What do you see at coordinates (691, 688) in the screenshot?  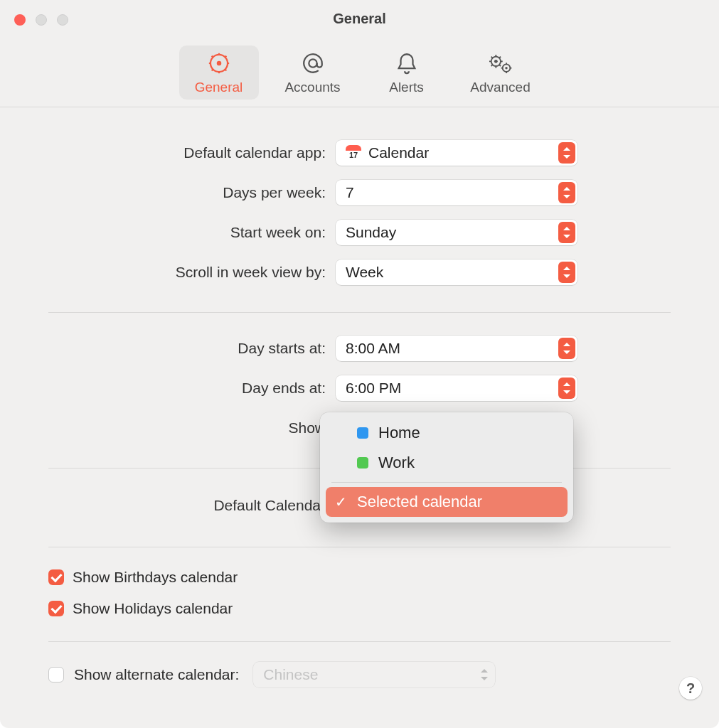 I see `help-button: ?` at bounding box center [691, 688].